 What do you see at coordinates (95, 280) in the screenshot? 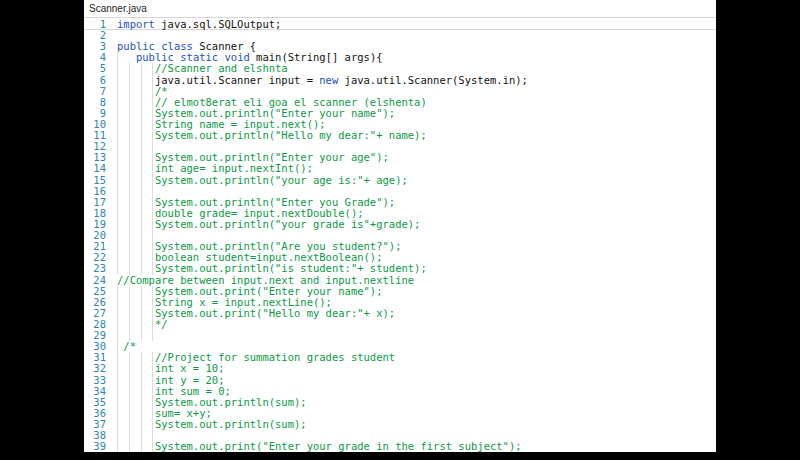
I see `line-number: 24` at bounding box center [95, 280].